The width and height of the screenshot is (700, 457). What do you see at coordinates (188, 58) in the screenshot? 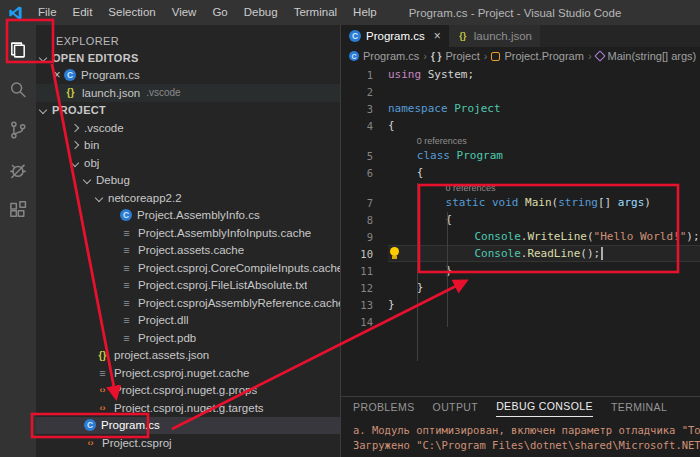
I see `open-editors-header: OPEN EDITORS` at bounding box center [188, 58].